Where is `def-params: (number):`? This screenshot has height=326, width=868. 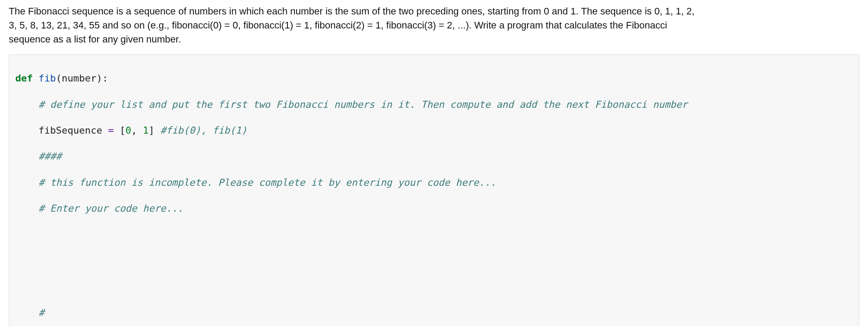
def-params: (number): is located at coordinates (82, 78).